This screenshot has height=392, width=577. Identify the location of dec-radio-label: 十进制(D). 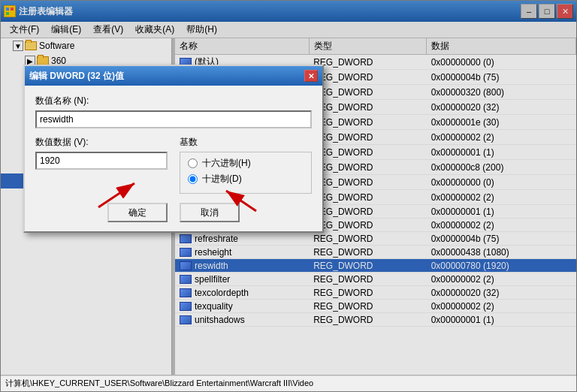
(222, 179).